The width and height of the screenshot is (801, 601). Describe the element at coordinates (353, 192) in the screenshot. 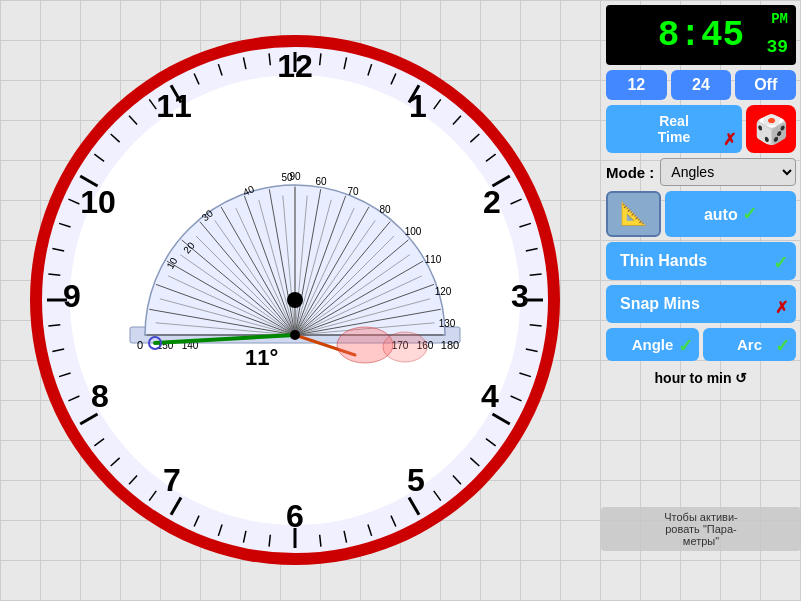

I see `svg-text: 70` at that location.